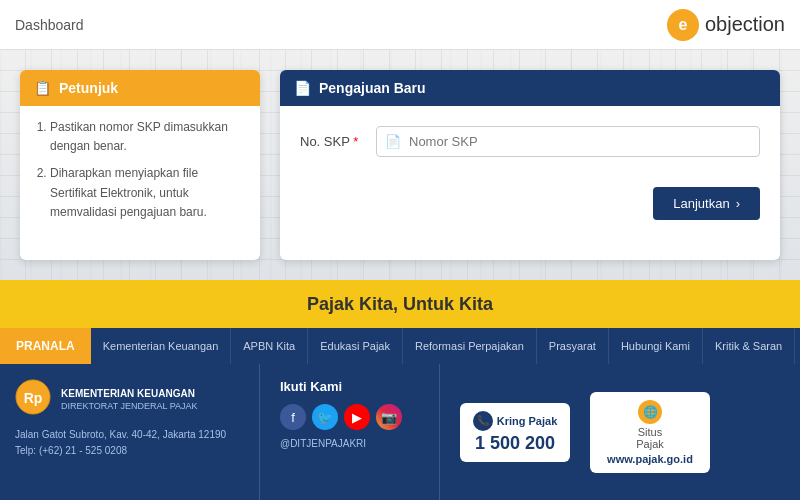 This screenshot has height=500, width=800. I want to click on logo-area: e objection, so click(726, 25).